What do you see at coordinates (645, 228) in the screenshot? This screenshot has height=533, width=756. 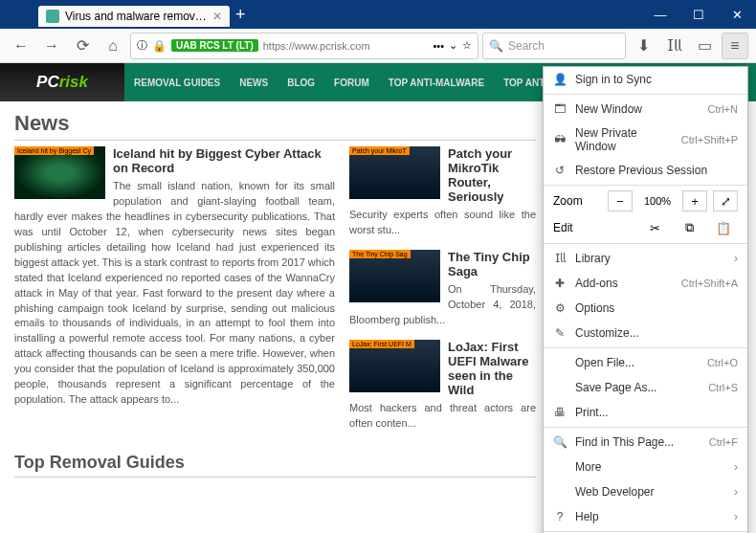 I see `menu-edit-row: Edit ✂ ⧉ 📋` at bounding box center [645, 228].